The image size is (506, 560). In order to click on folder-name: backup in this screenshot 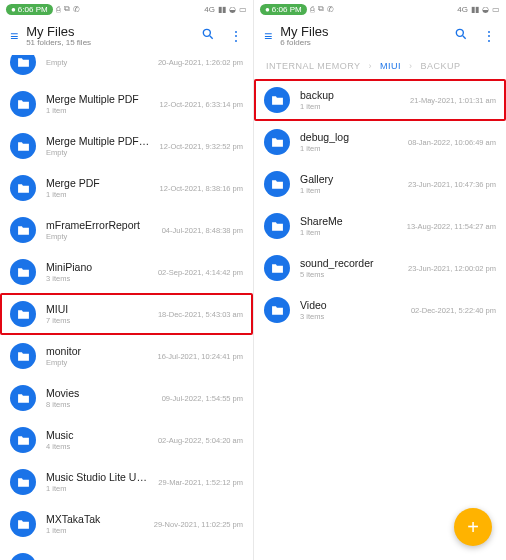, I will do `click(350, 95)`.